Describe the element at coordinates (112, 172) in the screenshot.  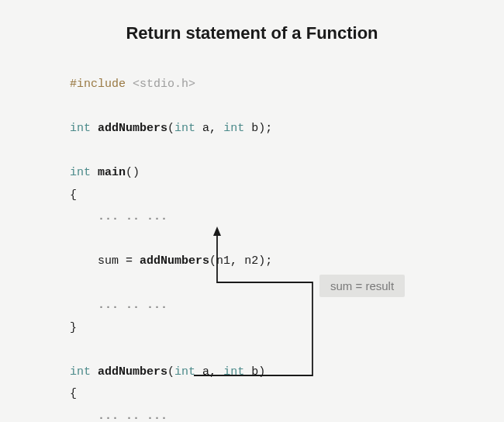
I see `fn-main: main` at that location.